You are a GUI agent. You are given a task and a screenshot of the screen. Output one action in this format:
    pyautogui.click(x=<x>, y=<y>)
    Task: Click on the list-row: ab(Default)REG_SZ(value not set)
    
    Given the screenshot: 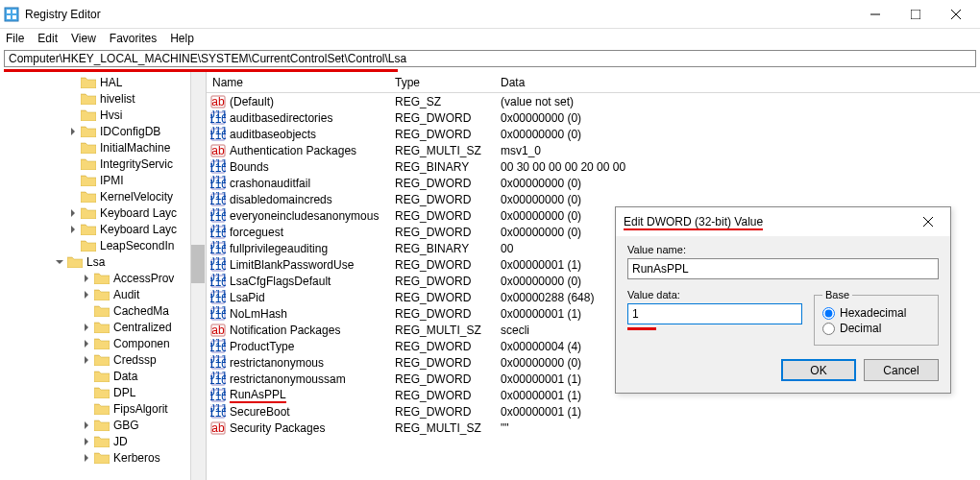 What is the action you would take?
    pyautogui.click(x=594, y=102)
    